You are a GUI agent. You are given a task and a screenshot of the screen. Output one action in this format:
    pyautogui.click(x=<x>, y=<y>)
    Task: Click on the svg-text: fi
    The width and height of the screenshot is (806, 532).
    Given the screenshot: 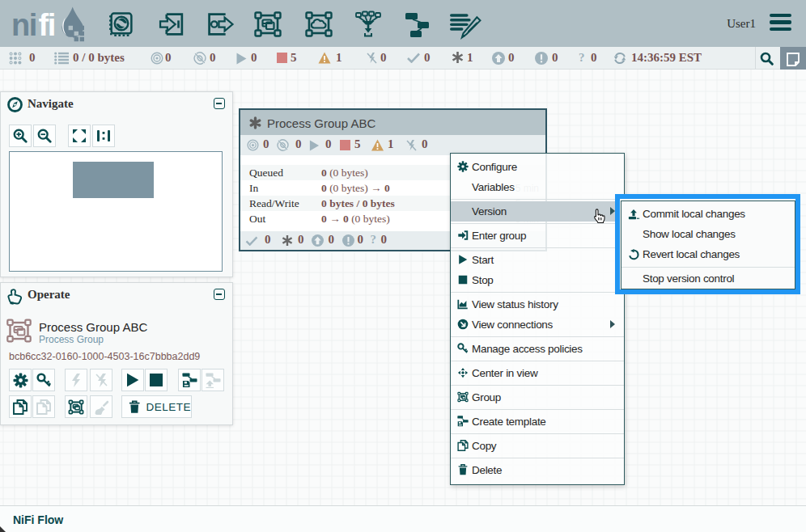 What is the action you would take?
    pyautogui.click(x=47, y=25)
    